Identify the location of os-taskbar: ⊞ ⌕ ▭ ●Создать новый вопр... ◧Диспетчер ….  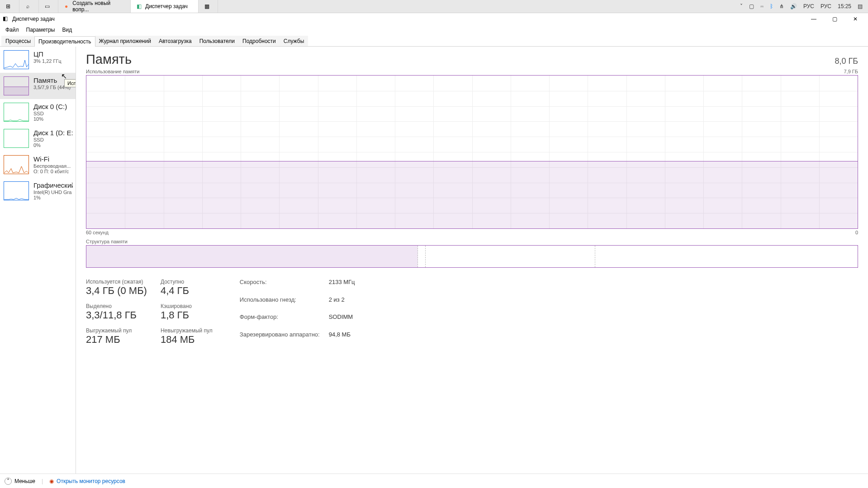
(434, 6).